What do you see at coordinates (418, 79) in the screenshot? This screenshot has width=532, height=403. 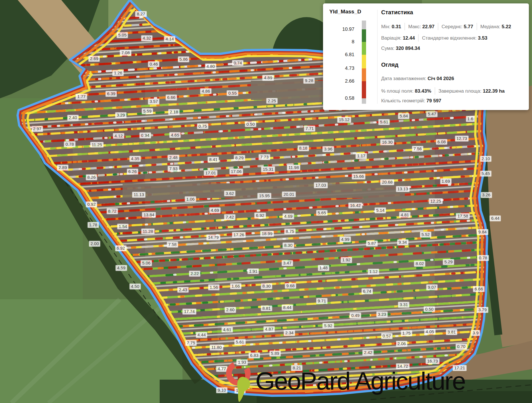 I see `overview-row-1: Дата завантаження: Січ 04 2026` at bounding box center [418, 79].